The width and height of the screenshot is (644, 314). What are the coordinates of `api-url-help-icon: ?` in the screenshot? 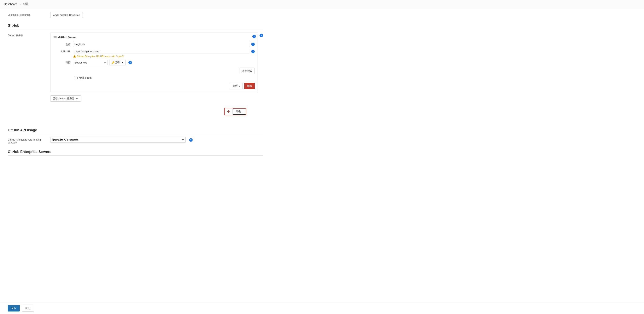 It's located at (253, 52).